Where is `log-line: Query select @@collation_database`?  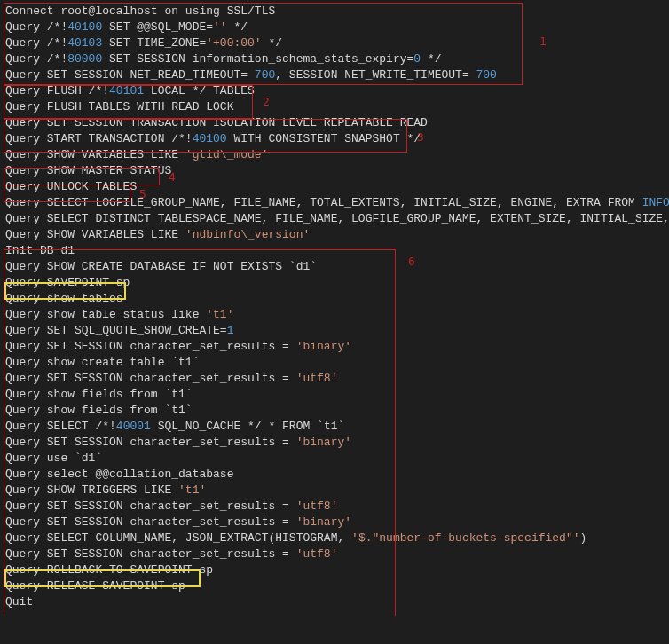
log-line: Query select @@collation_database is located at coordinates (334, 475).